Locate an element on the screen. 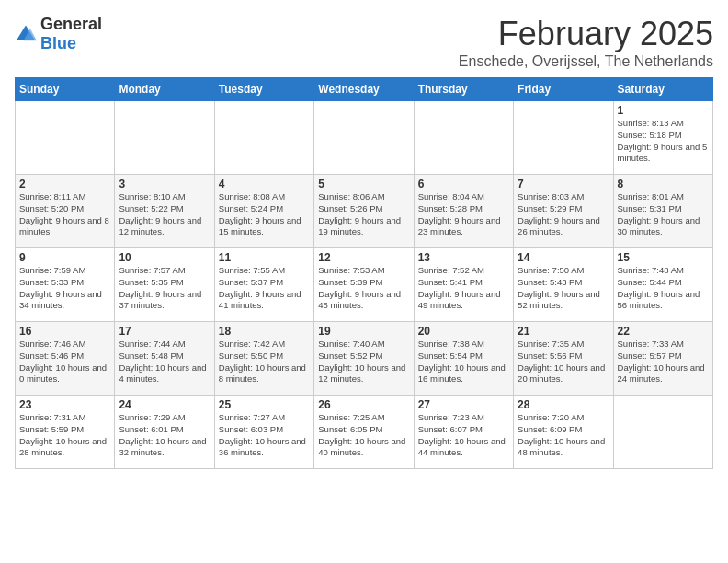 This screenshot has width=728, height=563. calendar-cell: 26Sunrise: 7:25 AM Sunset: 6:05 PM Dayli… is located at coordinates (364, 432).